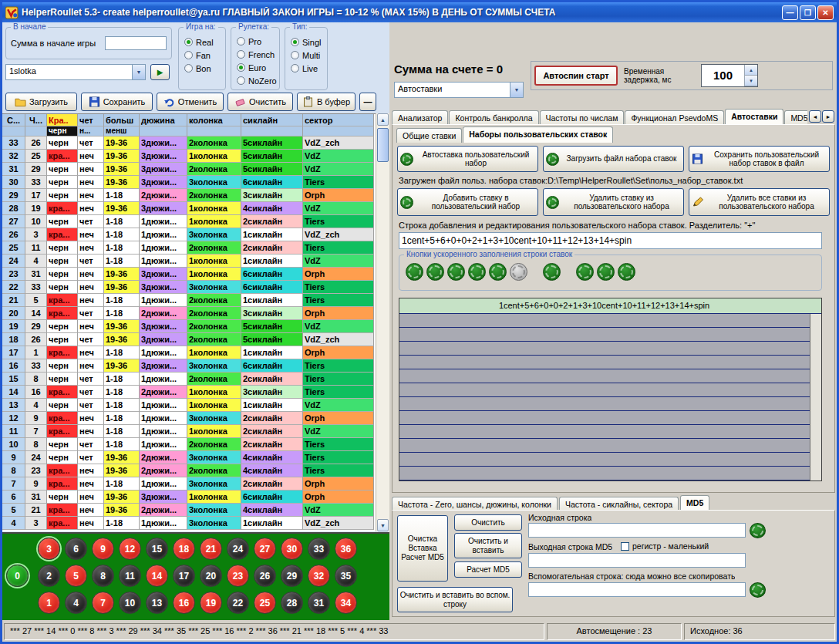 Image resolution: width=839 pixels, height=644 pixels. Describe the element at coordinates (665, 546) in the screenshot. I see `register-checkbox-row: регистр - маленький` at that location.